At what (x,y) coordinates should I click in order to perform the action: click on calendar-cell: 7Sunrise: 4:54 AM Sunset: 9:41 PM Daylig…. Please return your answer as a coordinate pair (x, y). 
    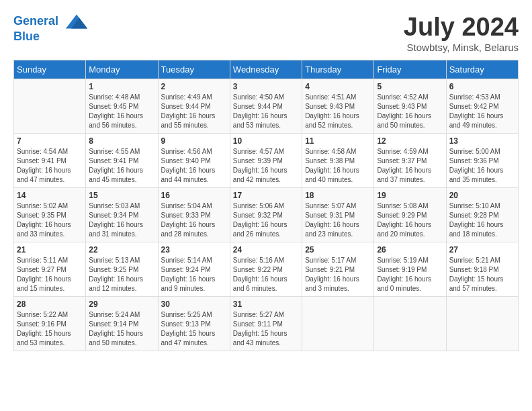
    Looking at the image, I should click on (50, 160).